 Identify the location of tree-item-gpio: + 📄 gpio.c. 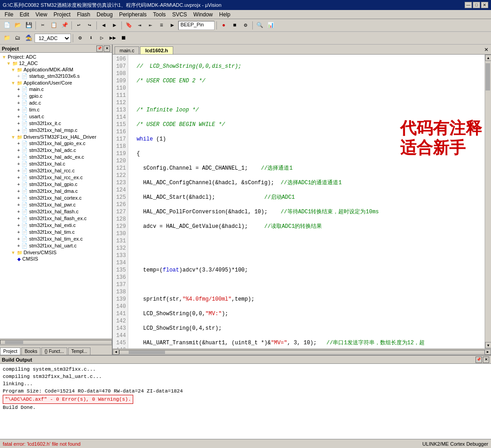
(56, 96).